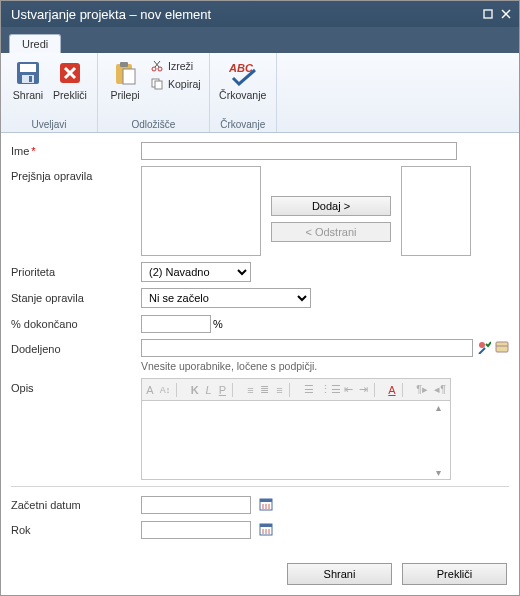  Describe the element at coordinates (157, 66) in the screenshot. I see `cut-icon` at that location.